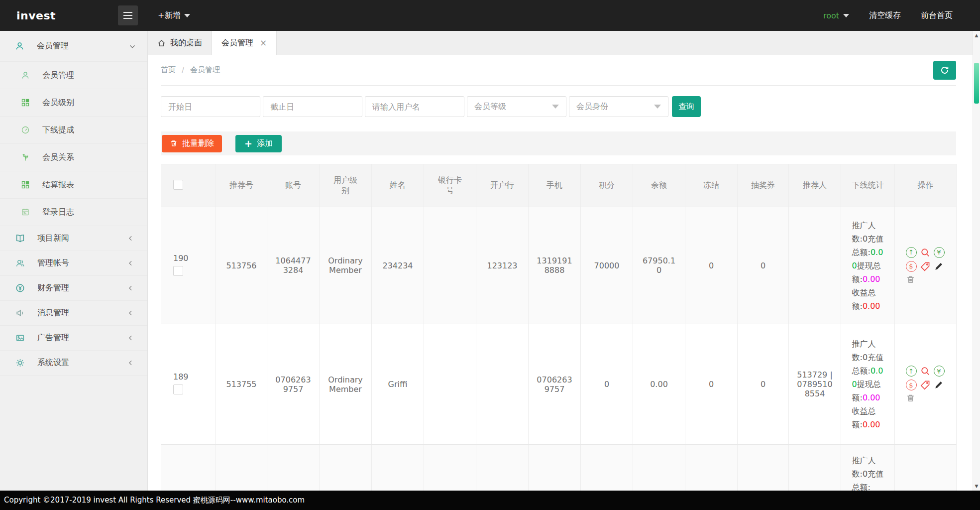 The height and width of the screenshot is (510, 980). I want to click on scroll-down-icon: ▼, so click(977, 486).